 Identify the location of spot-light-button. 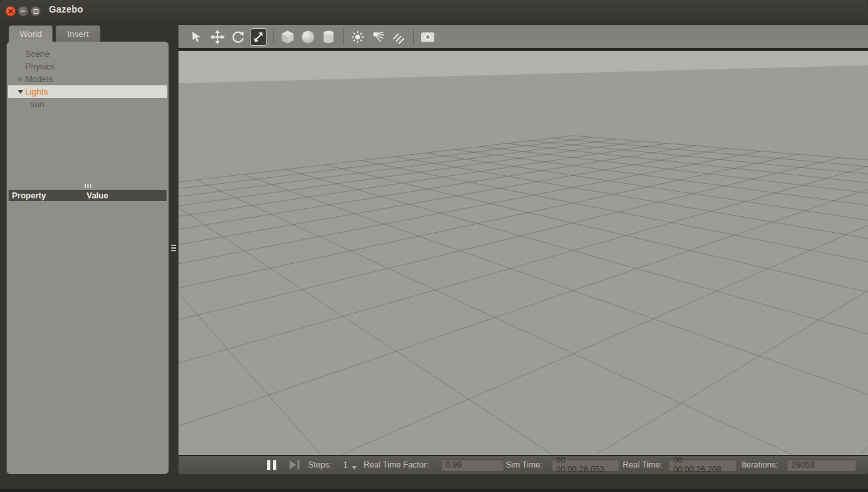
(378, 37).